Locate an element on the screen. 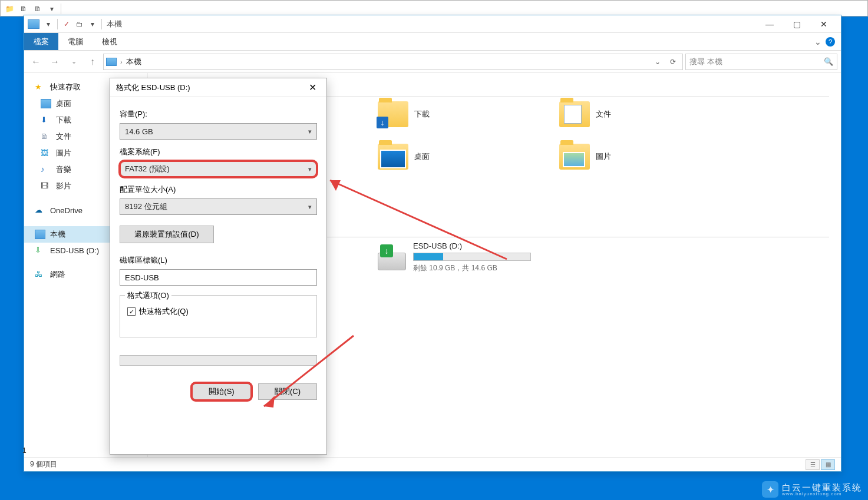 The height and width of the screenshot is (500, 868). title-bar: ▾ ✓ 🗀 ▾ 本機 — ▢ ✕ is located at coordinates (433, 24).